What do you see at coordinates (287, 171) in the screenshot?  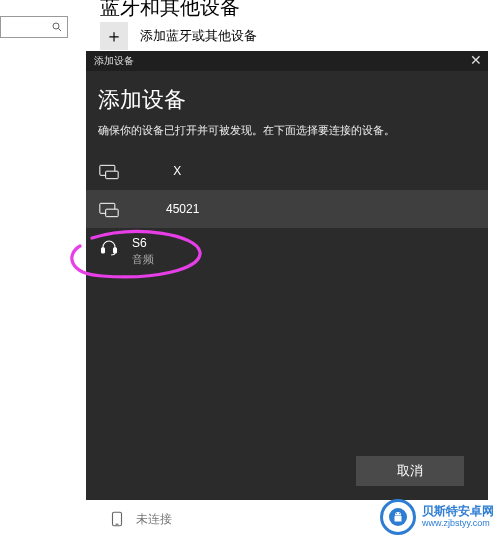 I see `device-item: X` at bounding box center [287, 171].